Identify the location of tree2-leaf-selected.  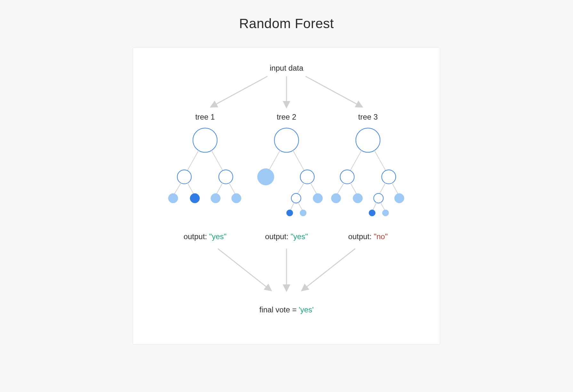
(290, 213).